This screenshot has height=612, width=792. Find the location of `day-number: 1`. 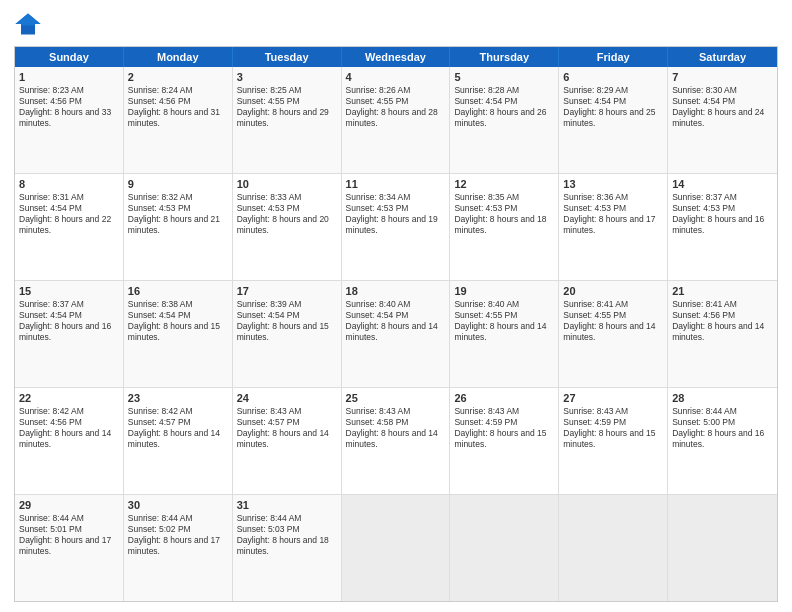

day-number: 1 is located at coordinates (69, 77).